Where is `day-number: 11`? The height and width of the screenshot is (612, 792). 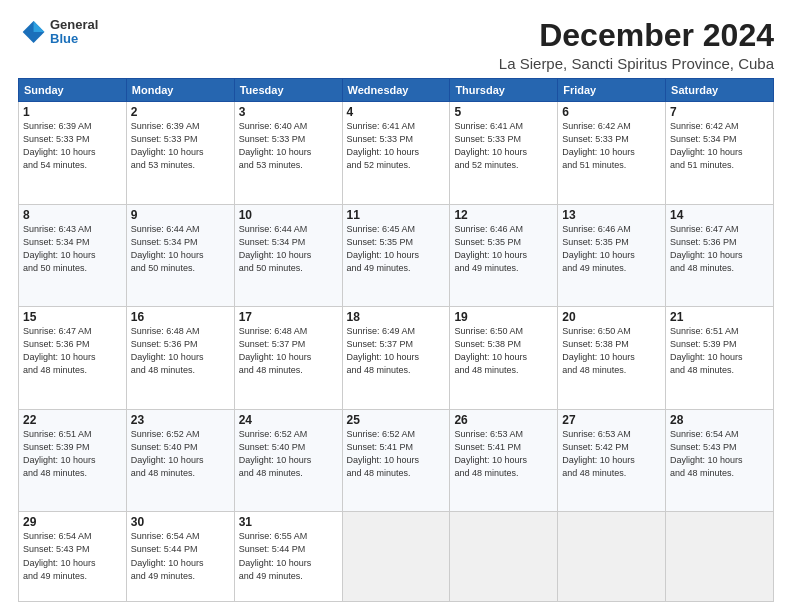
day-number: 11 is located at coordinates (396, 215).